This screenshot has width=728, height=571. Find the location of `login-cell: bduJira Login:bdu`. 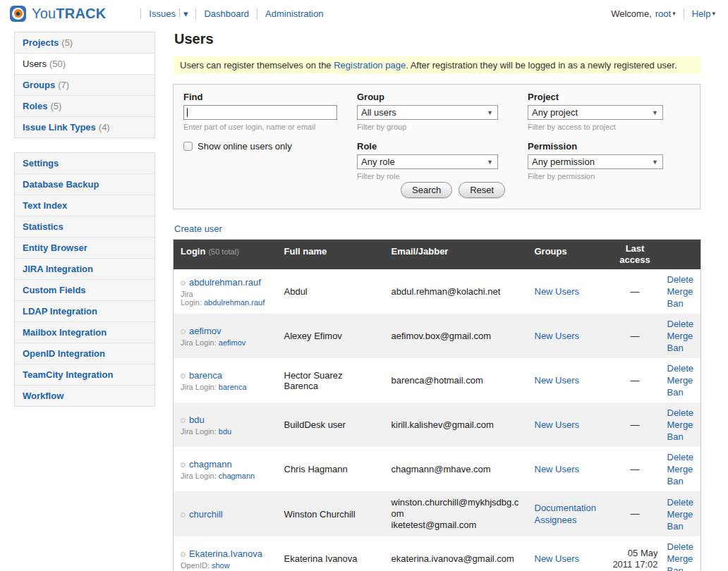

login-cell: bduJira Login:bdu is located at coordinates (226, 424).